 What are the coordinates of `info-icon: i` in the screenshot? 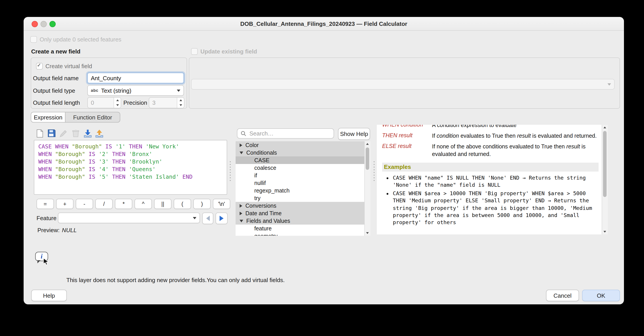 It's located at (44, 259).